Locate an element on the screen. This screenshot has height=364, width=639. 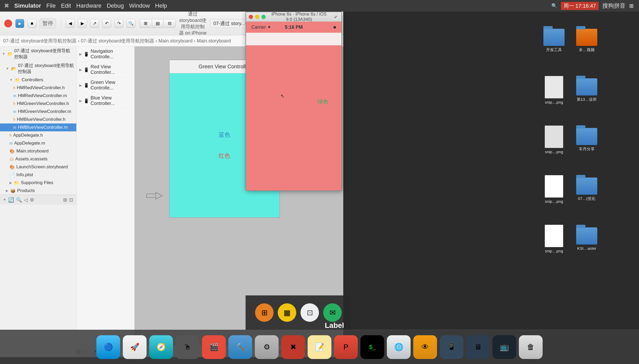
jump-button: ↗ is located at coordinates (95, 23).